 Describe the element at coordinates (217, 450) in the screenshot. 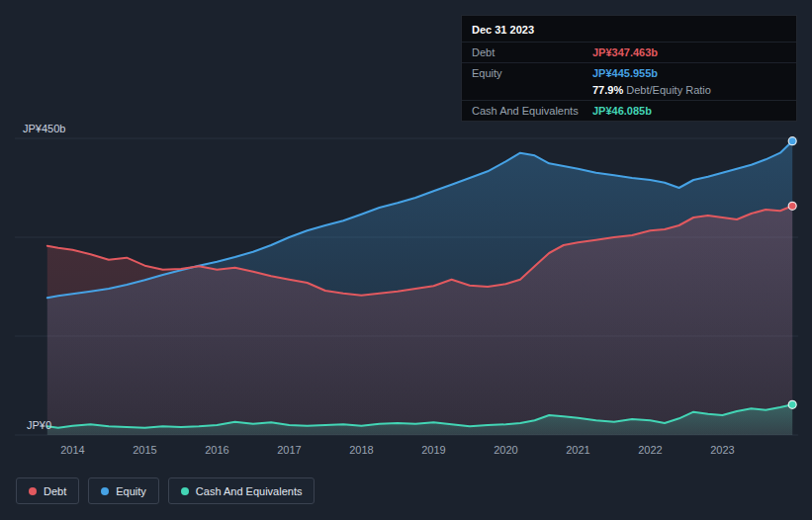

I see `x-axis-tick: 2016` at that location.